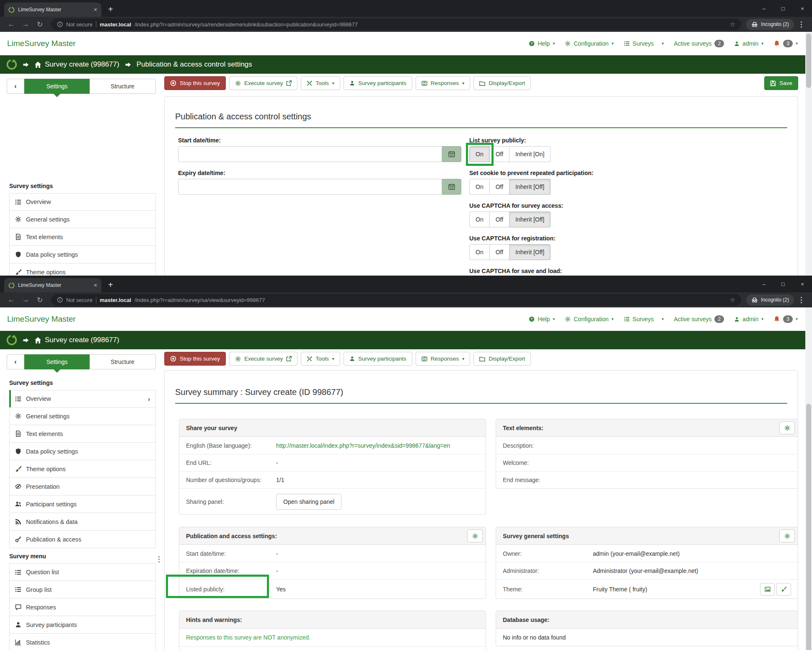 This screenshot has height=650, width=812. Describe the element at coordinates (801, 300) in the screenshot. I see `browser-menu-icon` at that location.